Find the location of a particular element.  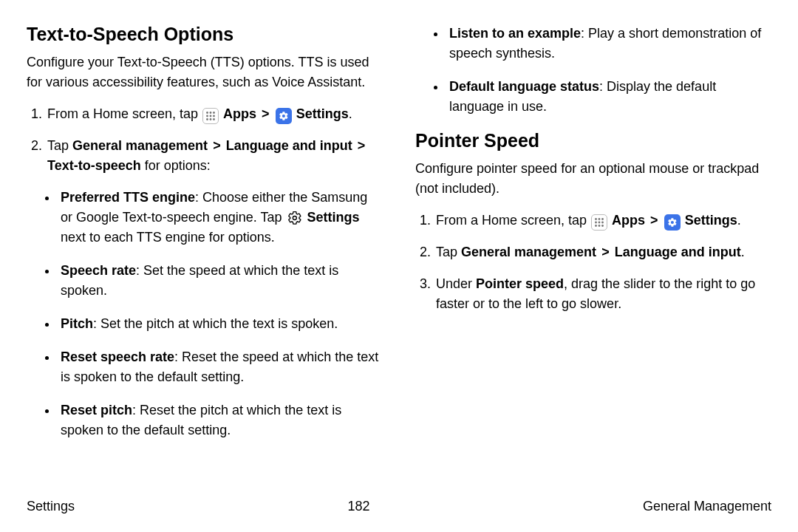

gear-outline-icon is located at coordinates (295, 218).